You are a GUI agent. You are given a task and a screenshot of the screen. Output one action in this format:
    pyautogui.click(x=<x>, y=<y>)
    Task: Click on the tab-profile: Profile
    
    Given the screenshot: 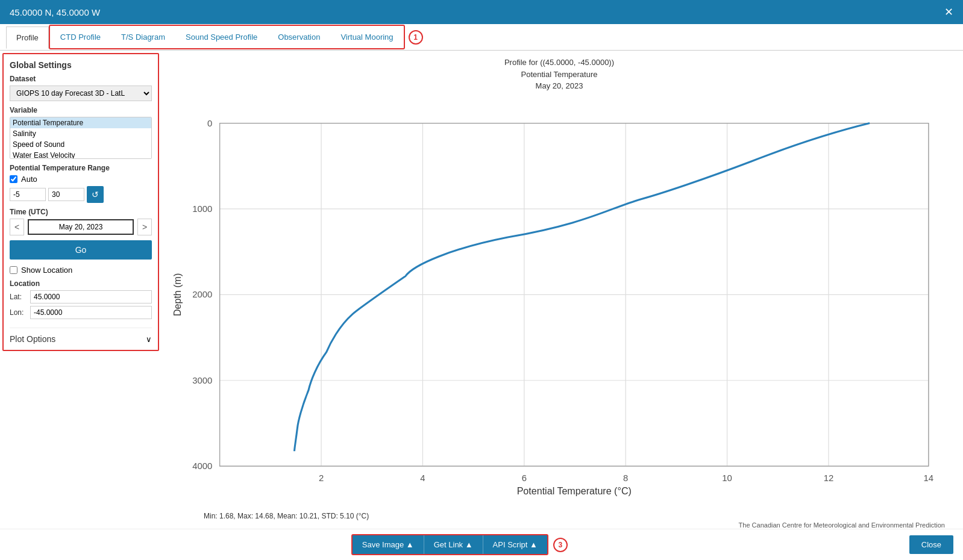 What is the action you would take?
    pyautogui.click(x=28, y=37)
    